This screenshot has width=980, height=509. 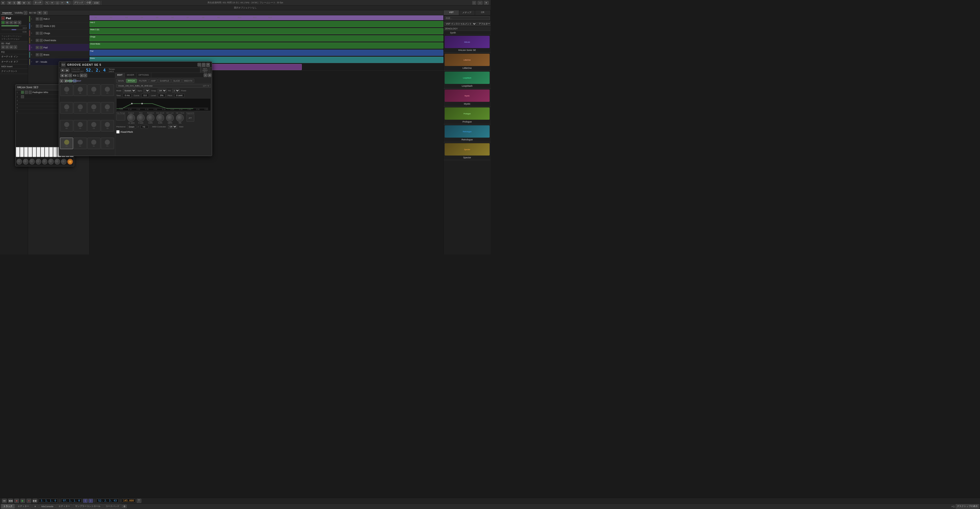 What do you see at coordinates (486, 3) in the screenshot?
I see `close-btn: ✕` at bounding box center [486, 3].